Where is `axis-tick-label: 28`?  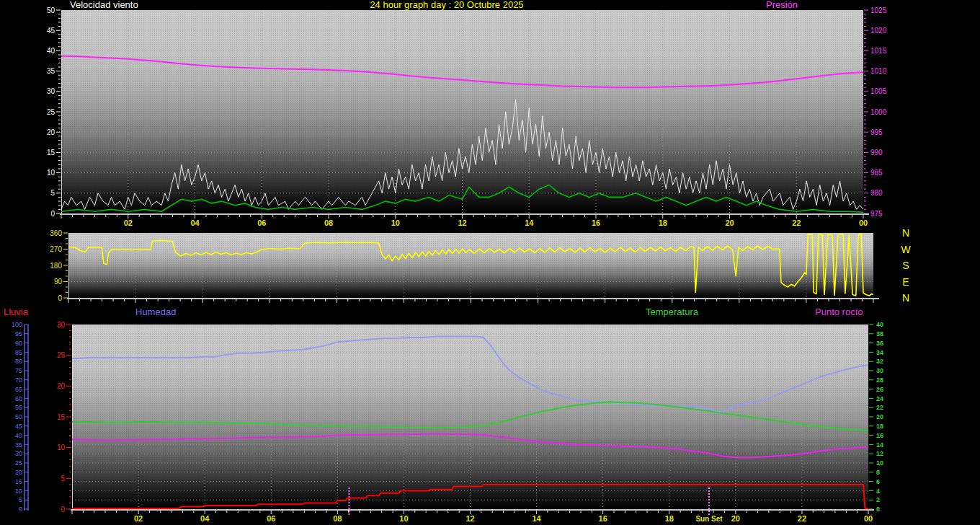 axis-tick-label: 28 is located at coordinates (880, 380).